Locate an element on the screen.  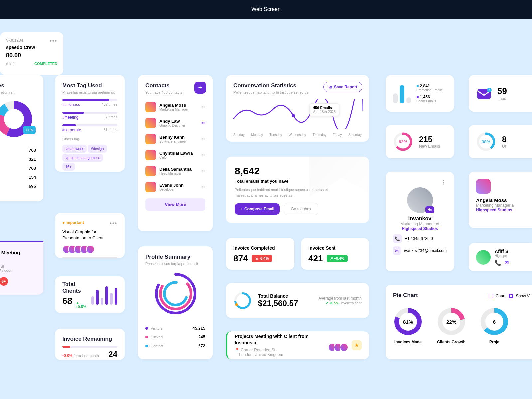
star-icon: ★ is located at coordinates (357, 345).